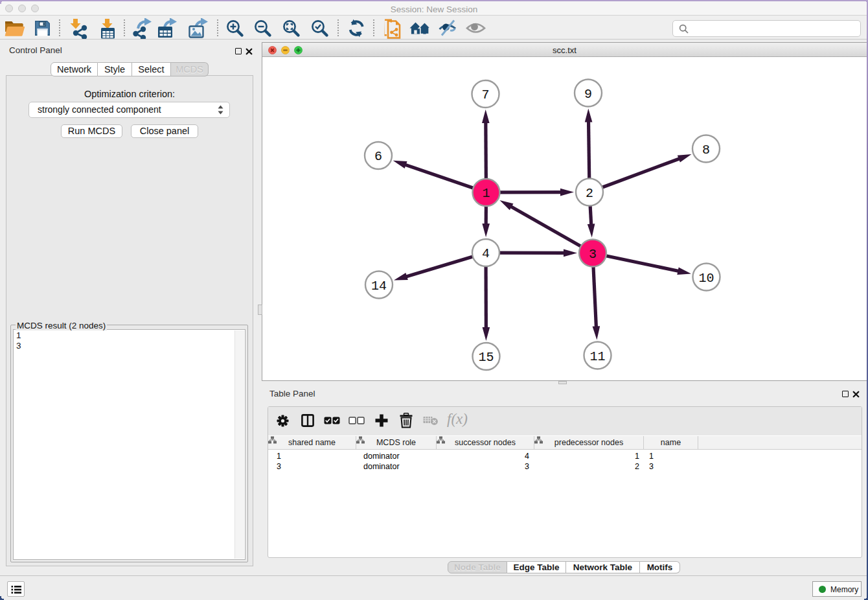 The image size is (868, 600). Describe the element at coordinates (589, 193) in the screenshot. I see `svg-text: 2` at that location.